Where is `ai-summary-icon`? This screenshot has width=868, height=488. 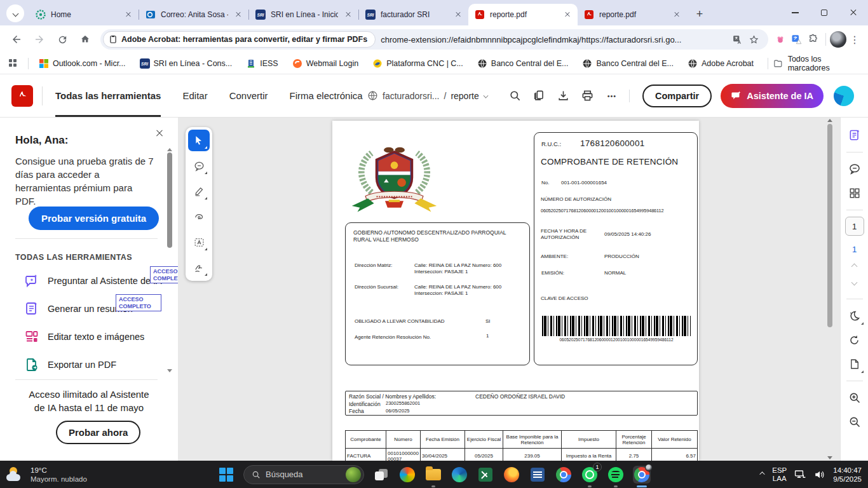
ai-summary-icon is located at coordinates (855, 135).